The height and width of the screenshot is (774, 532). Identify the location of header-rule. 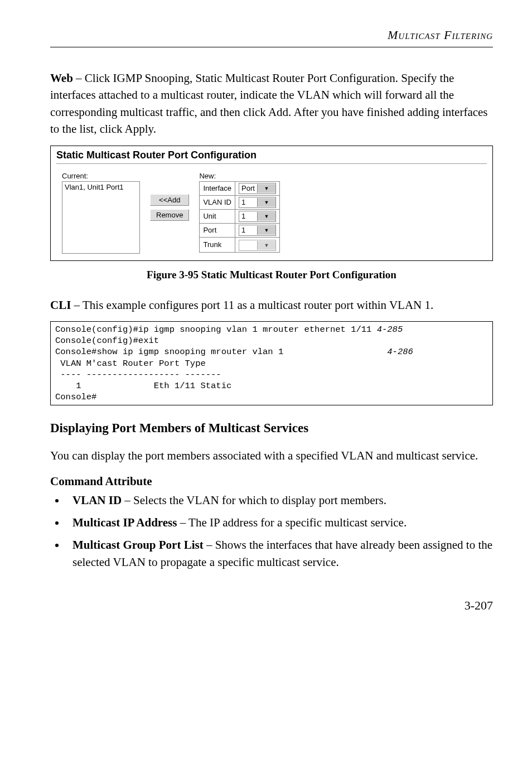
(272, 47).